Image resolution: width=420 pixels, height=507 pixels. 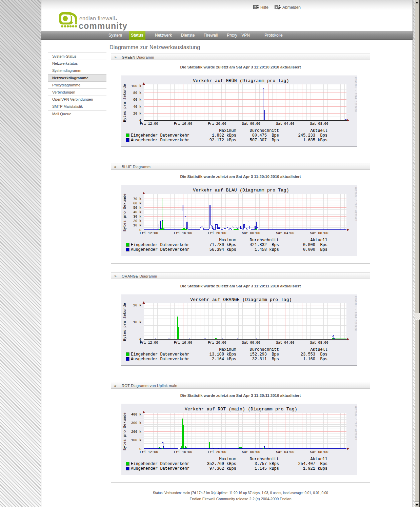 What do you see at coordinates (315, 140) in the screenshot?
I see `svg-text: 1.685 kBps` at bounding box center [315, 140].